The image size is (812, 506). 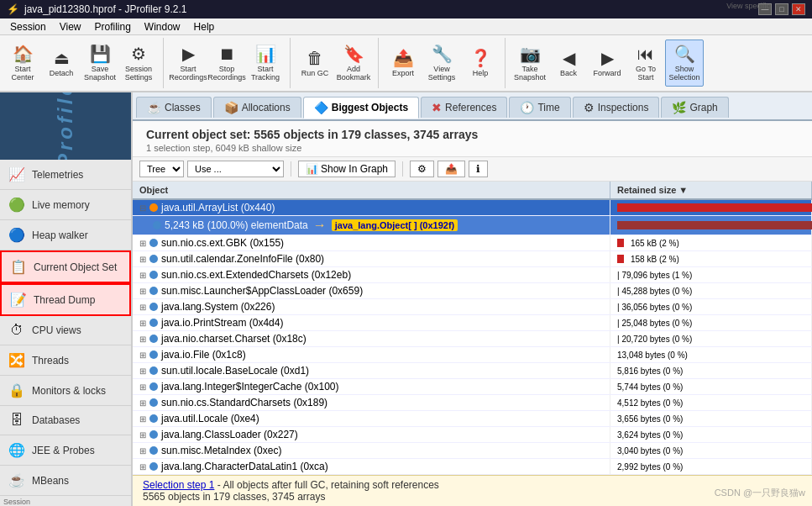 I want to click on tab-inspections: ⚙ Inspections, so click(x=616, y=108).